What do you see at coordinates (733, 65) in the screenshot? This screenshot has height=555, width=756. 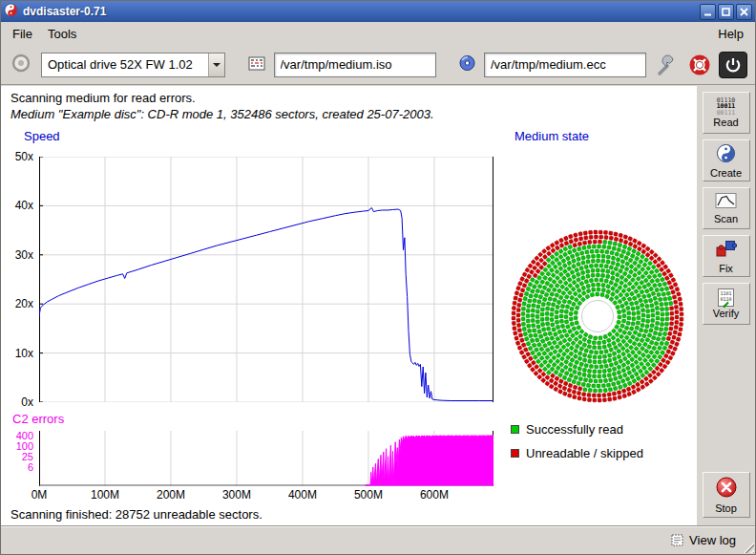 I see `power-icon` at bounding box center [733, 65].